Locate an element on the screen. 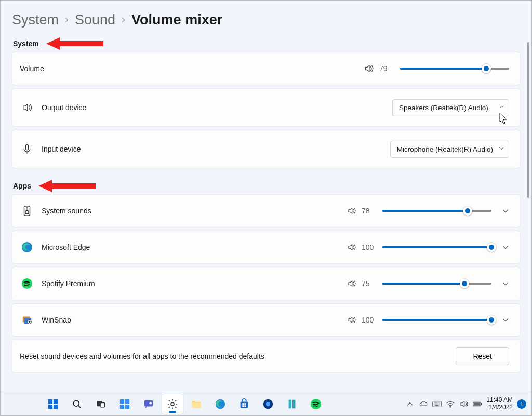 This screenshot has width=532, height=416. taskbar-explorer-icon is located at coordinates (196, 404).